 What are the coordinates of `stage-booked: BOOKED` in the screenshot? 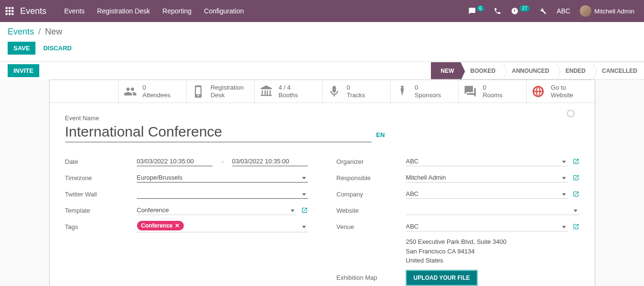 It's located at (482, 71).